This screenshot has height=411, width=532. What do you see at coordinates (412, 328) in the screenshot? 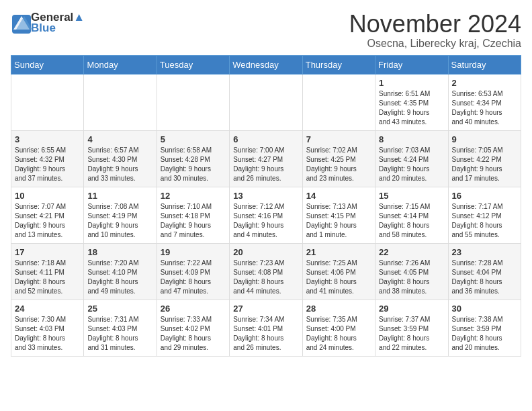
I see `calendar-cell: 29Sunrise: 7:37 AM Sunset: 3:59 PM Dayli…` at bounding box center [412, 328].